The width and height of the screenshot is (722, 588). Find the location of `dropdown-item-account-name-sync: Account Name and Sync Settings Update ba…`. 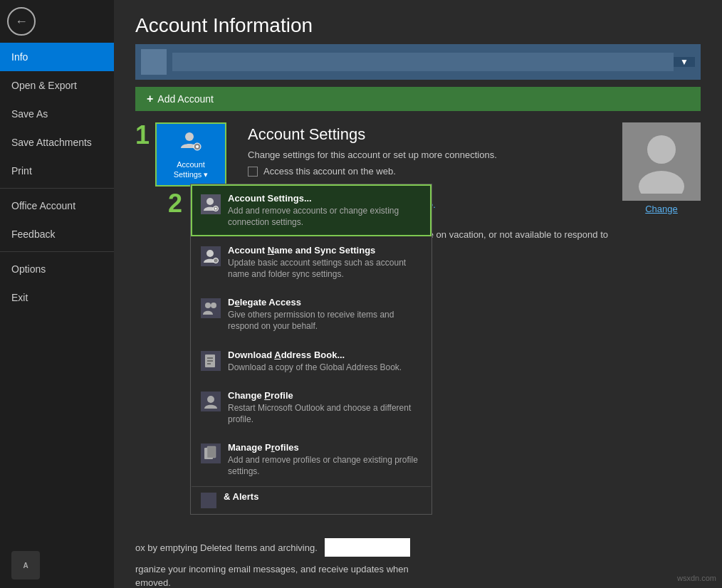

dropdown-item-account-name-sync: Account Name and Sync Settings Update ba… is located at coordinates (311, 262).